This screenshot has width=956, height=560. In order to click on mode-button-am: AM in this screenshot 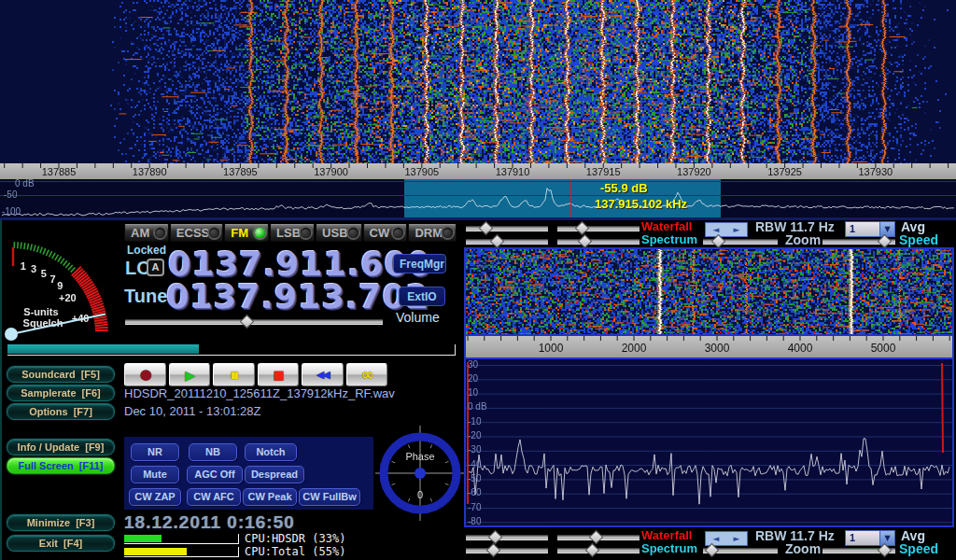, I will do `click(147, 233)`.